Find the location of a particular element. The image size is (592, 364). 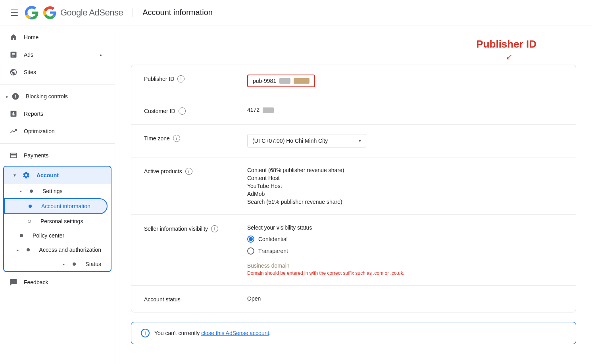

publisher-id-row: Publisher ID i pub-9981 is located at coordinates (354, 81).